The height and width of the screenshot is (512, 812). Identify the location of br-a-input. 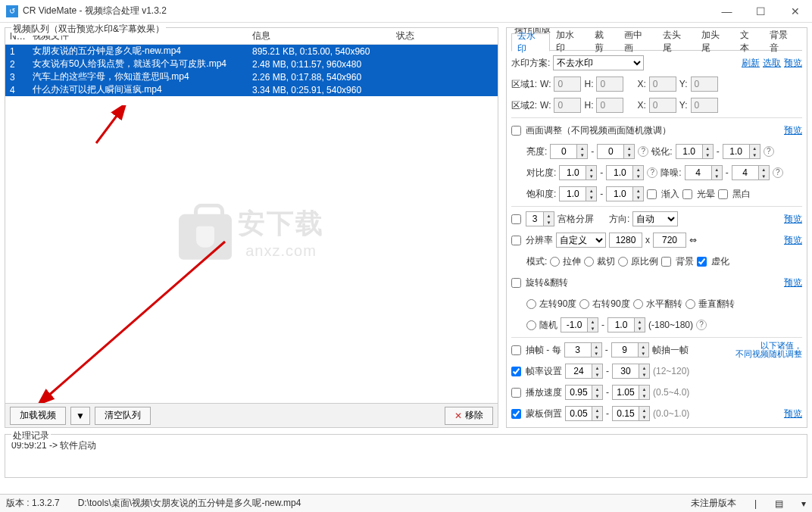
(579, 427).